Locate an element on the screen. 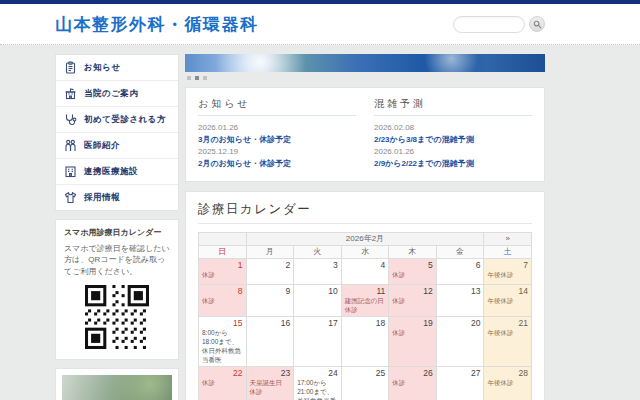 The image size is (640, 400). clinic-photo is located at coordinates (117, 388).